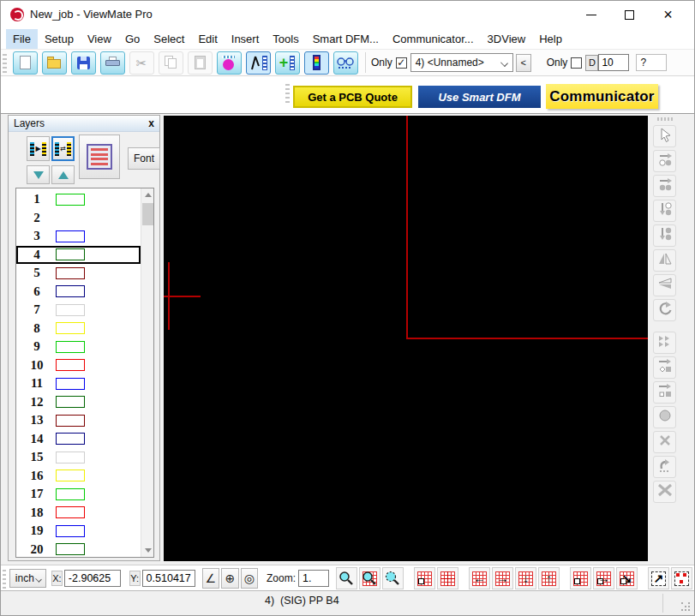 This screenshot has height=616, width=695. What do you see at coordinates (550, 39) in the screenshot?
I see `menu-item-help: Help` at bounding box center [550, 39].